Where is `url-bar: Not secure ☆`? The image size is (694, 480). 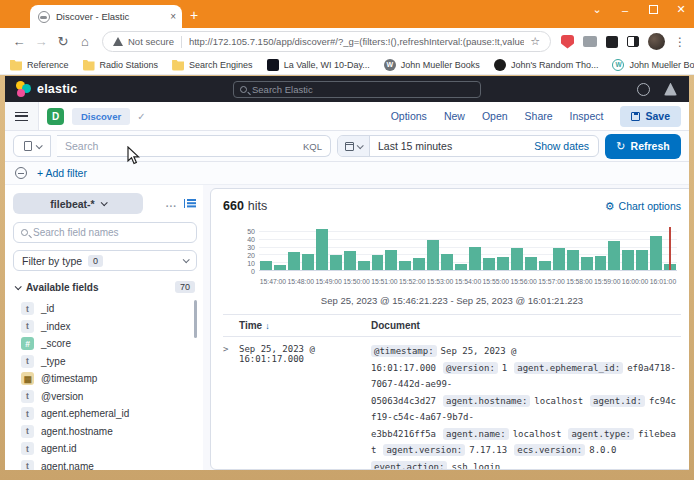 url-bar: Not secure ☆ is located at coordinates (326, 42).